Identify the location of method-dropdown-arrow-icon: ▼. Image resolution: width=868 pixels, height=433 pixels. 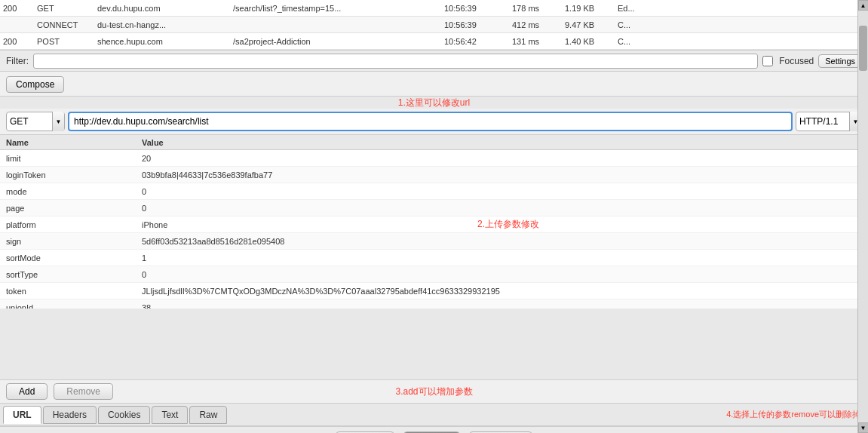
(58, 121).